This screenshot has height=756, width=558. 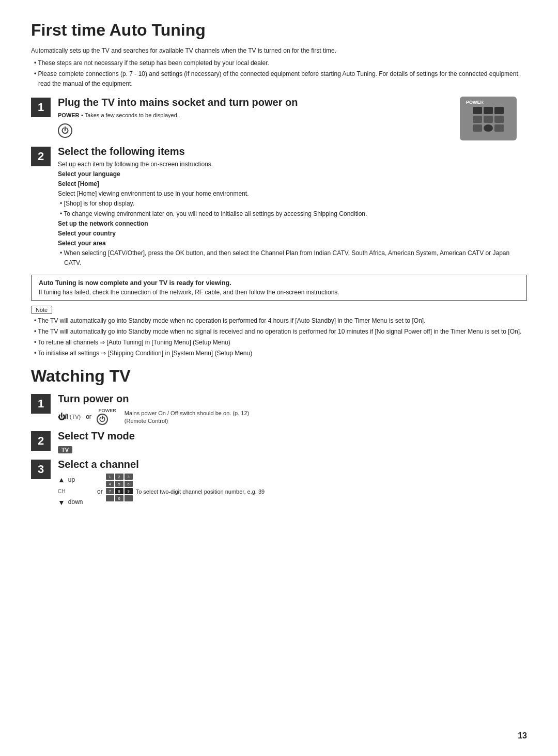 What do you see at coordinates (292, 399) in the screenshot?
I see `watching-step-1-heading: Turn power on` at bounding box center [292, 399].